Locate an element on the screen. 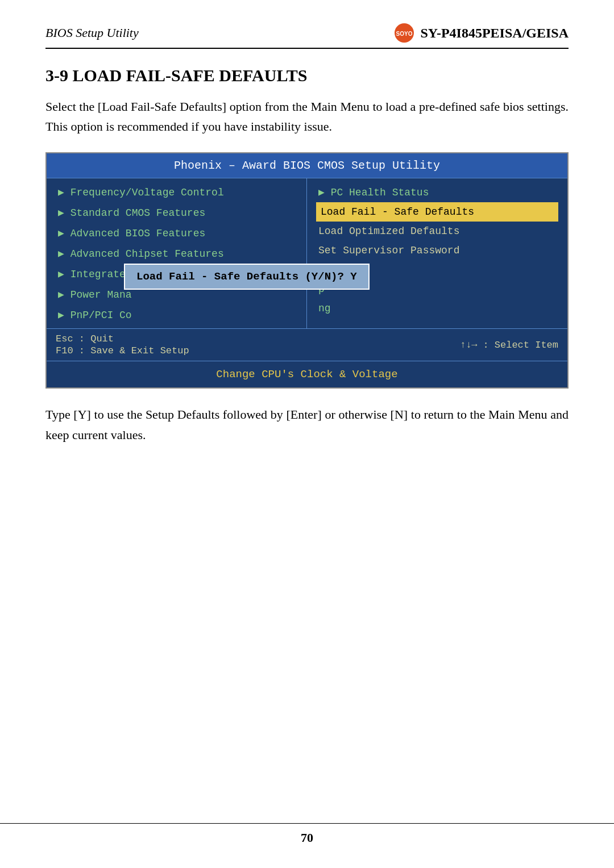  bios-menu-item-load-failsafe: Load Fail - Safe Defaults is located at coordinates (437, 212).